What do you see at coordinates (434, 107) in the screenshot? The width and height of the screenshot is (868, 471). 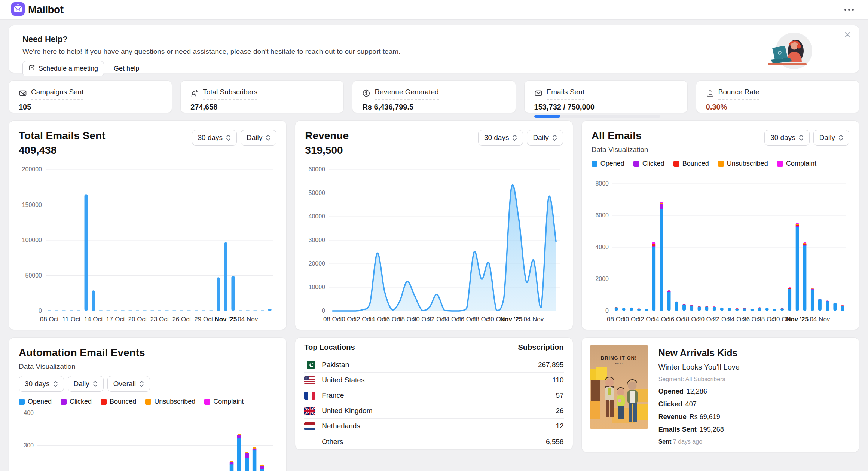 I see `stat-value: Rs 6,436,799.5` at bounding box center [434, 107].